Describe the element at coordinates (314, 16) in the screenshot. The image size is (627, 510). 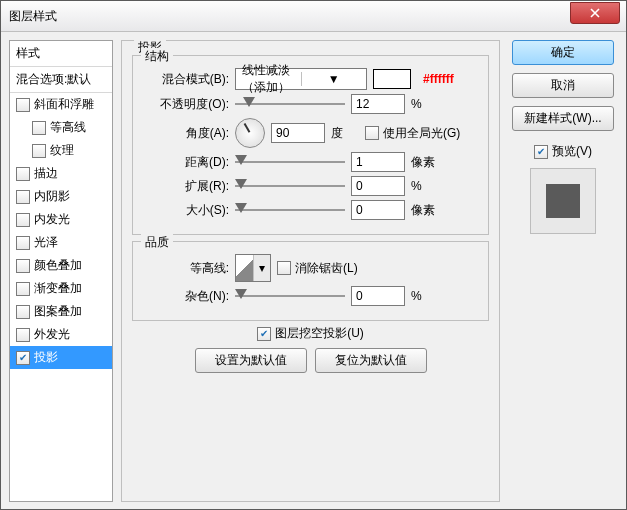
I see `titlebar: 图层样式` at that location.